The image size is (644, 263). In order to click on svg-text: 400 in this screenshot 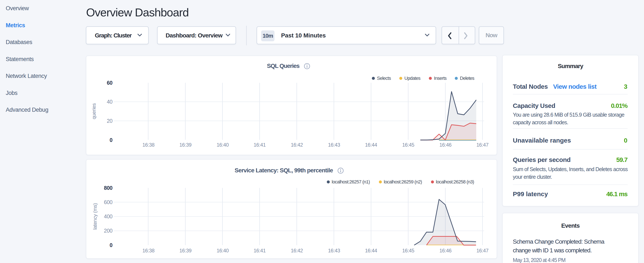, I will do `click(108, 216)`.